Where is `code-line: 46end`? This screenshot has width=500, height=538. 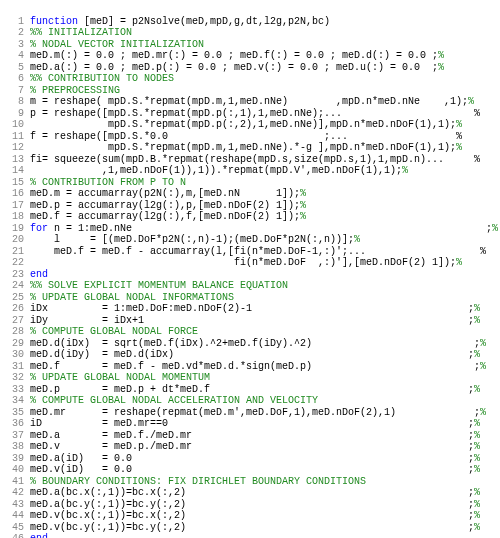
code-line: 46end is located at coordinates (250, 536).